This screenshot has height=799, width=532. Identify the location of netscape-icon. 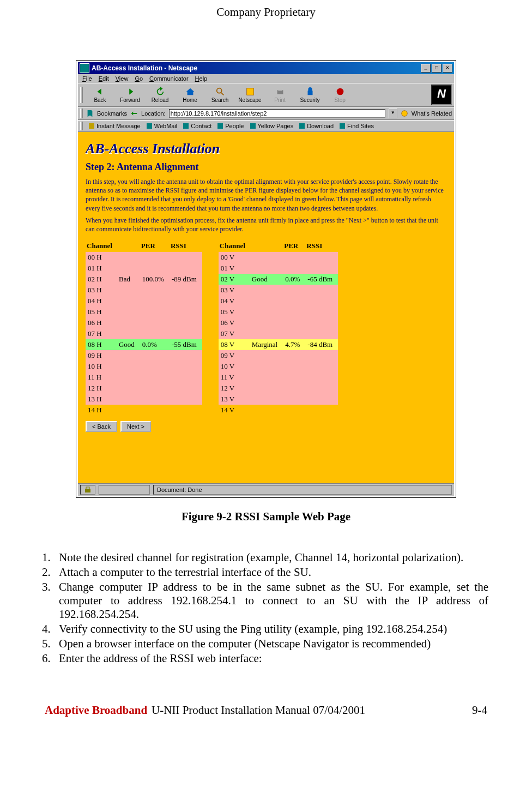
(250, 92).